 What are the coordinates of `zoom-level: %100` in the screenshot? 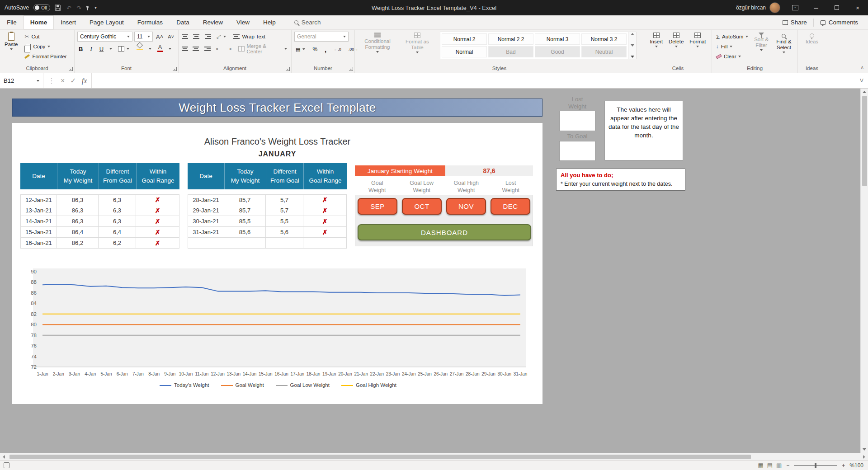 It's located at (856, 465).